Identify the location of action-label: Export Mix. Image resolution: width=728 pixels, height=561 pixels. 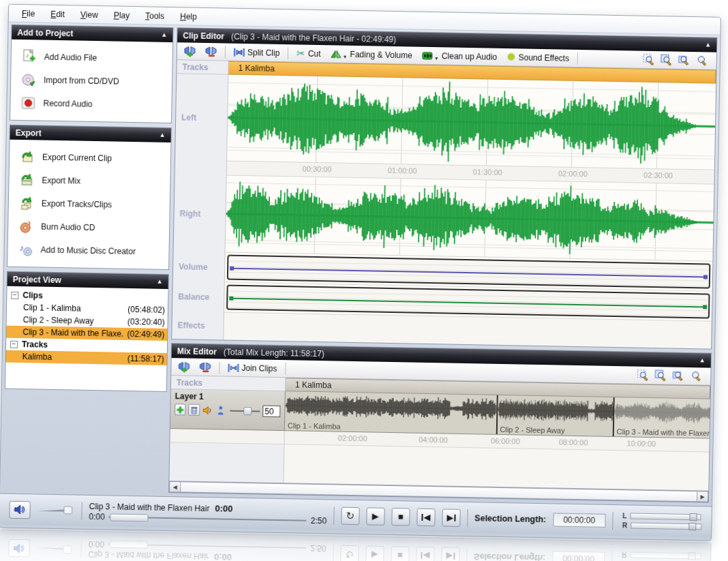
(61, 181).